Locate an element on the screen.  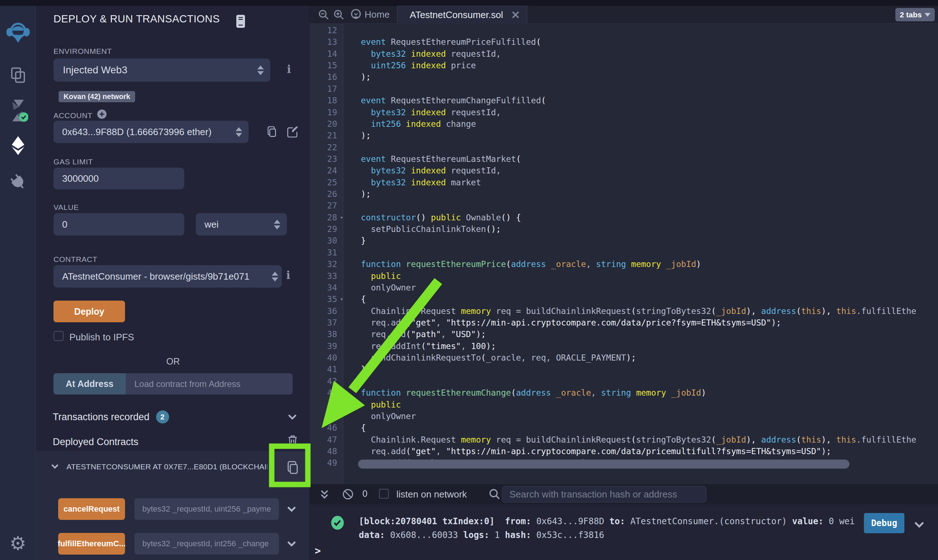
copy-account-icon is located at coordinates (272, 132).